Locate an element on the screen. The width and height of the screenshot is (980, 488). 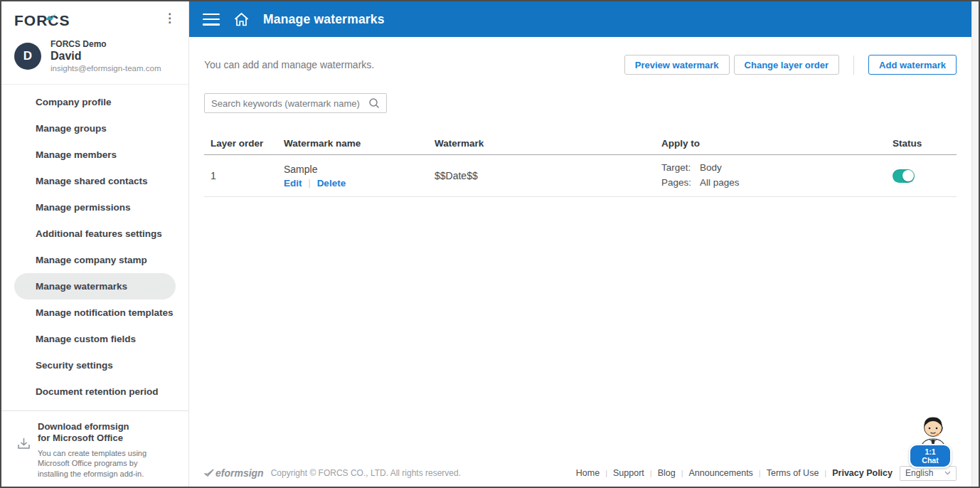
sidebar-item-label: Manage groups is located at coordinates (71, 128).